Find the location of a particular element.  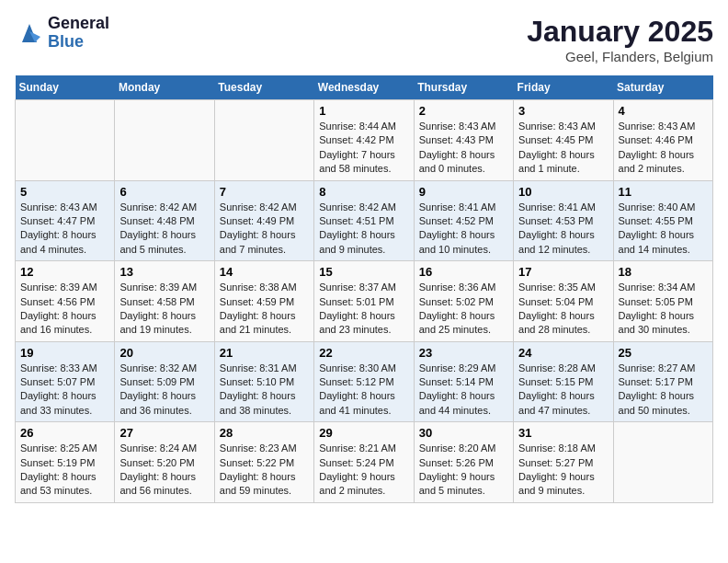

calendar-cell: 19Sunrise: 8:33 AM Sunset: 5:07 PM Dayli… is located at coordinates (65, 382).